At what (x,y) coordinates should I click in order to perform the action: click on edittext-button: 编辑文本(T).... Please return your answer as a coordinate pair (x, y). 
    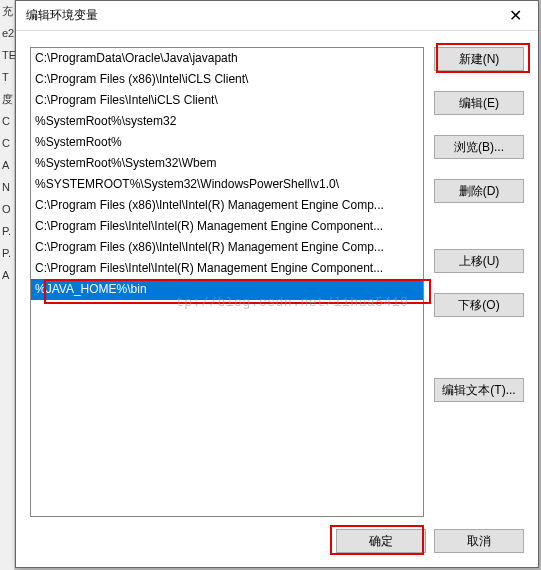
    Looking at the image, I should click on (479, 390).